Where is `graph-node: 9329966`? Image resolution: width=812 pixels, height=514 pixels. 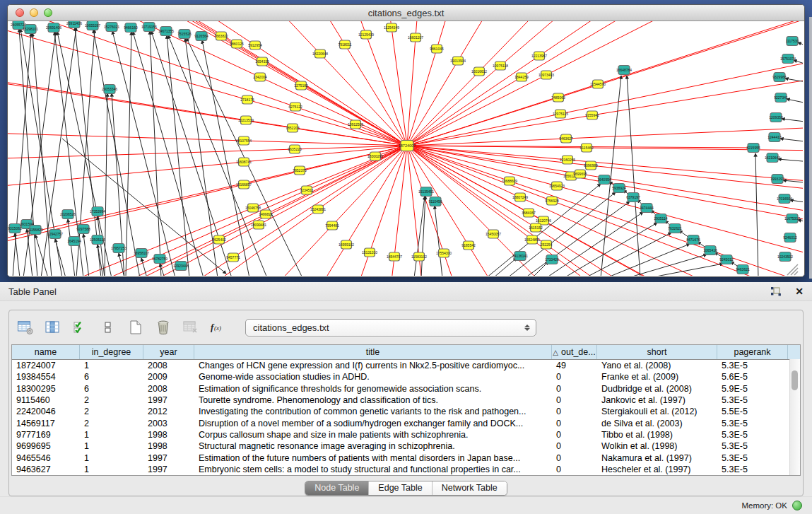
graph-node: 9329966 is located at coordinates (779, 78).